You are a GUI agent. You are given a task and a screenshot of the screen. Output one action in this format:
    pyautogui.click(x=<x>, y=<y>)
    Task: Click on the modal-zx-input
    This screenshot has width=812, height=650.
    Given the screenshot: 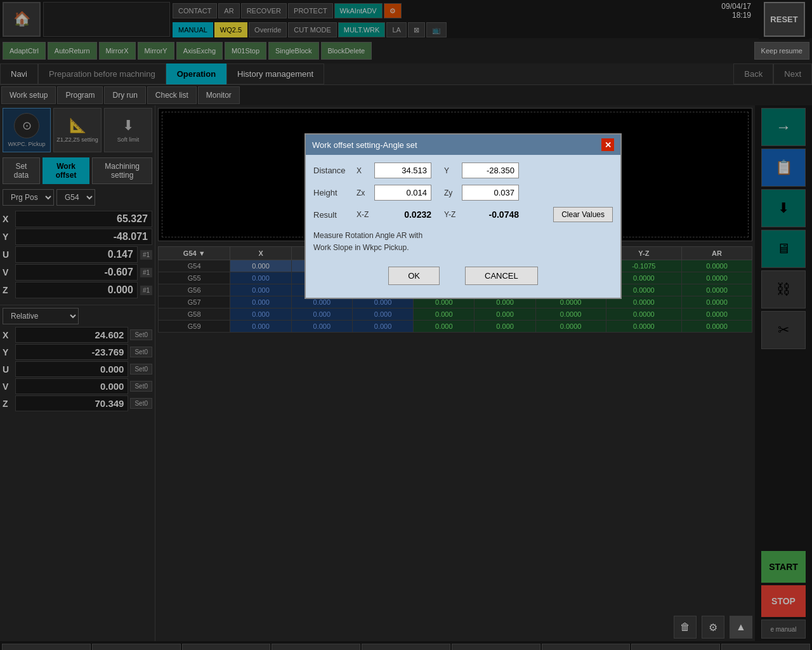 What is the action you would take?
    pyautogui.click(x=403, y=193)
    